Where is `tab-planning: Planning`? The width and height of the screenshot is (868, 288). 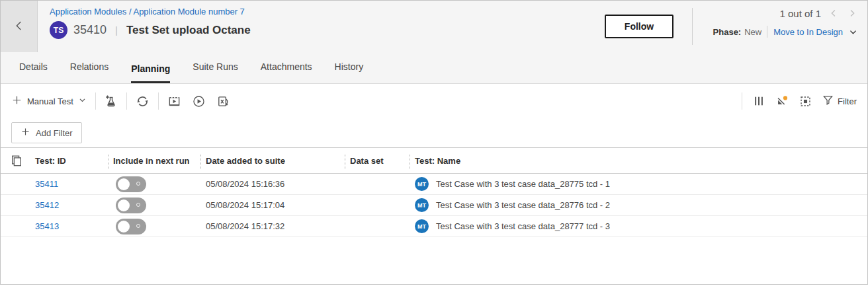 tab-planning: Planning is located at coordinates (151, 73).